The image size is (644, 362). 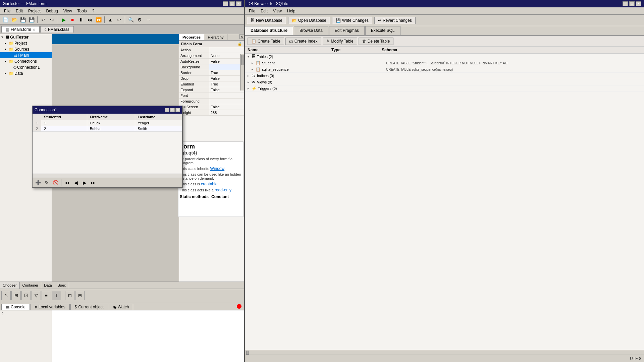 What do you see at coordinates (47, 183) in the screenshot?
I see `float-tb-edit-button: ✎` at bounding box center [47, 183].